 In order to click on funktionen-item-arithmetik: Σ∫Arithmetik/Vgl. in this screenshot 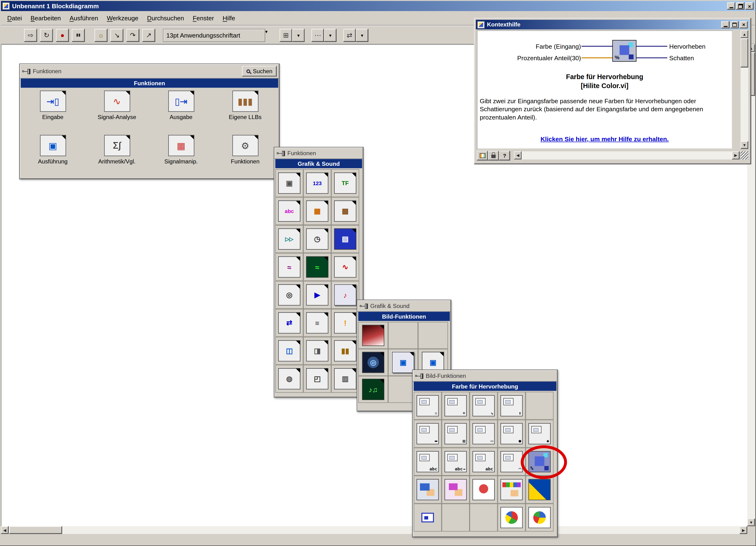, I will do `click(117, 155)`.